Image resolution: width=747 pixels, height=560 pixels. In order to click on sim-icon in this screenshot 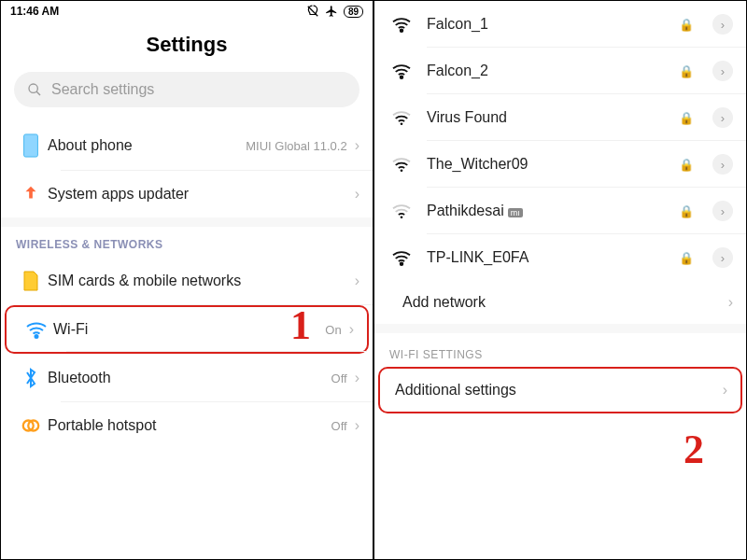, I will do `click(31, 281)`.